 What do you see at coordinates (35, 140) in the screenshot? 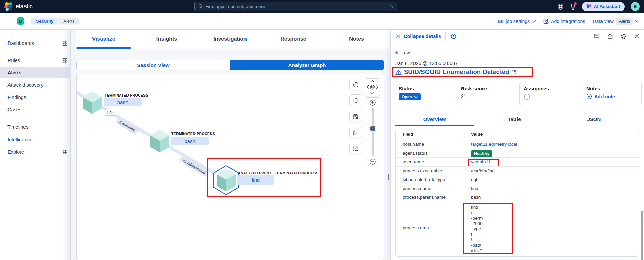
I see `sidebar-item-intelligence: Intelligence` at bounding box center [35, 140].